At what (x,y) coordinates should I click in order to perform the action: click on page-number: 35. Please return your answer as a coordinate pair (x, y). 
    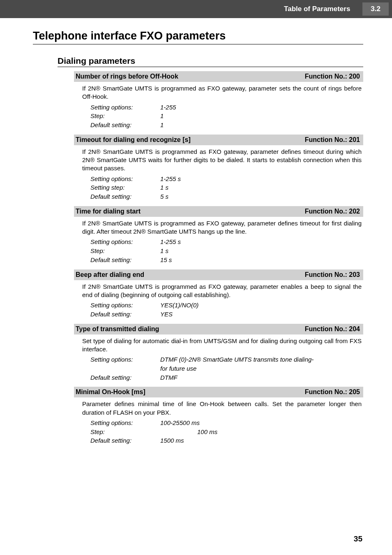
    Looking at the image, I should click on (358, 539).